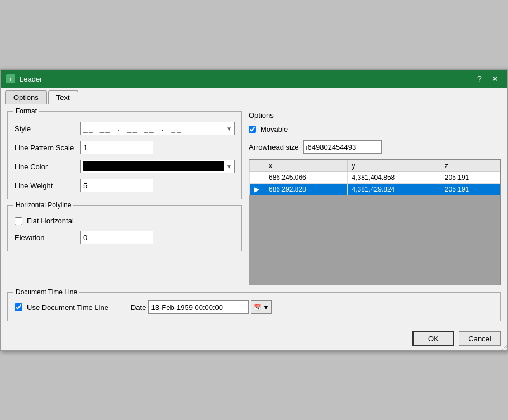  Describe the element at coordinates (374, 130) in the screenshot. I see `movable-row: Movable` at that location.